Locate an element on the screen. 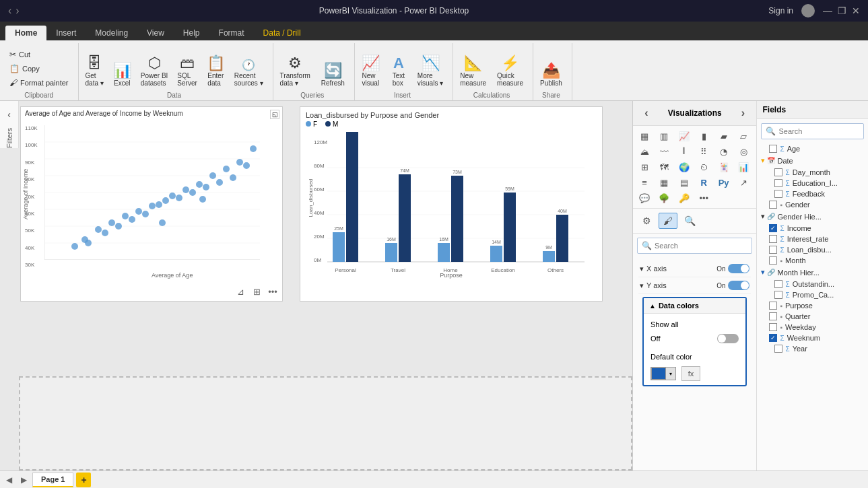 The width and height of the screenshot is (868, 488). field-group-gender-hier: ▾ 🔗 Gender Hie... is located at coordinates (812, 217).